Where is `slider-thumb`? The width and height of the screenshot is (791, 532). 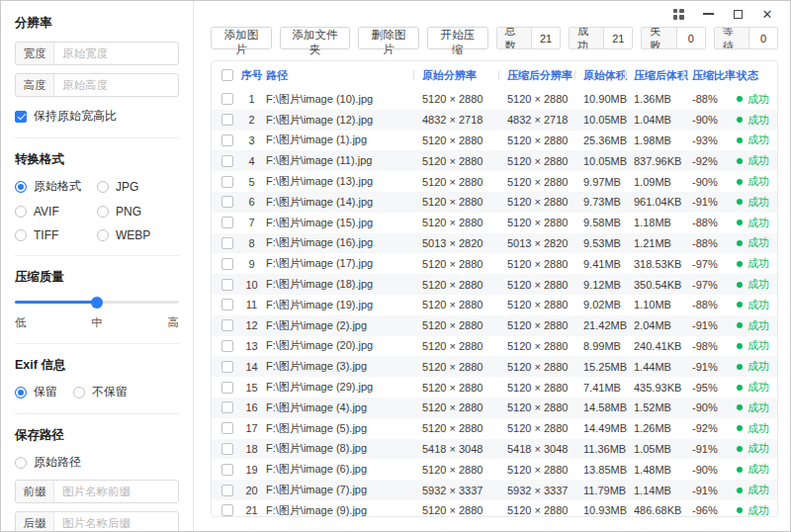
slider-thumb is located at coordinates (97, 303).